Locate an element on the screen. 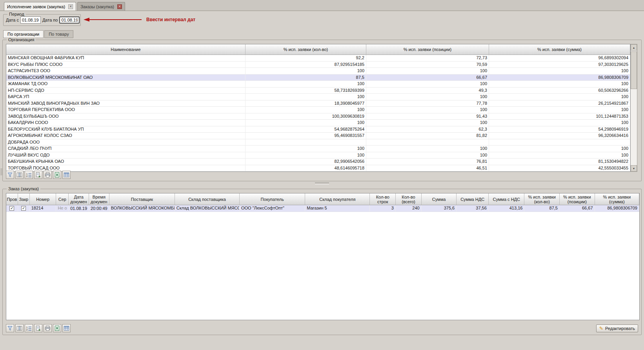 The width and height of the screenshot is (644, 350). order-column-header: Склад поставщика is located at coordinates (207, 199).